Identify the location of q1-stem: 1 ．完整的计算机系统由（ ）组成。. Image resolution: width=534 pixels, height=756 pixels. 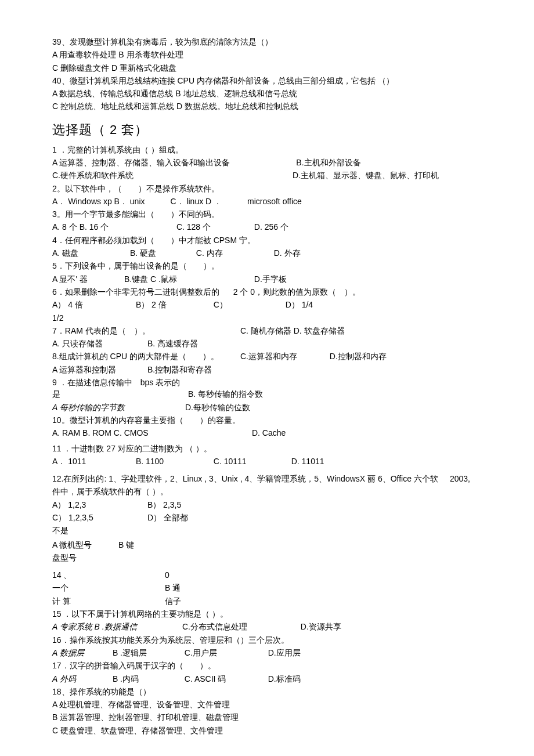
(267, 150).